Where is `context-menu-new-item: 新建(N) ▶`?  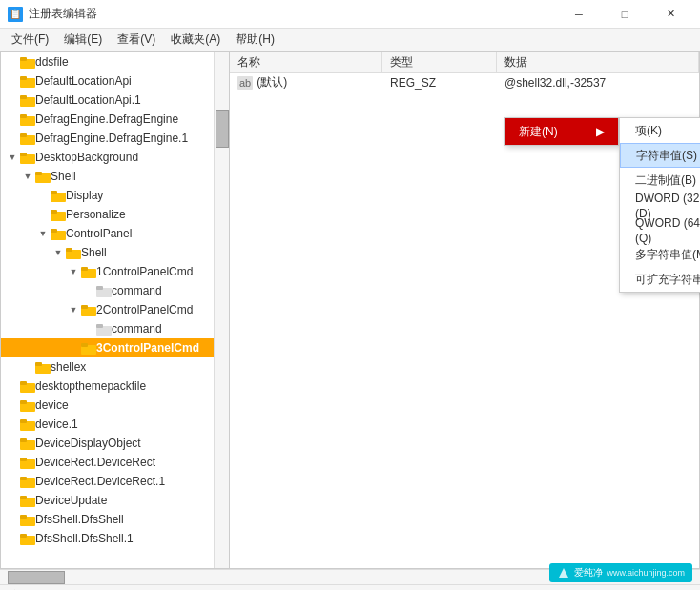 context-menu-new-item: 新建(N) ▶ is located at coordinates (562, 132).